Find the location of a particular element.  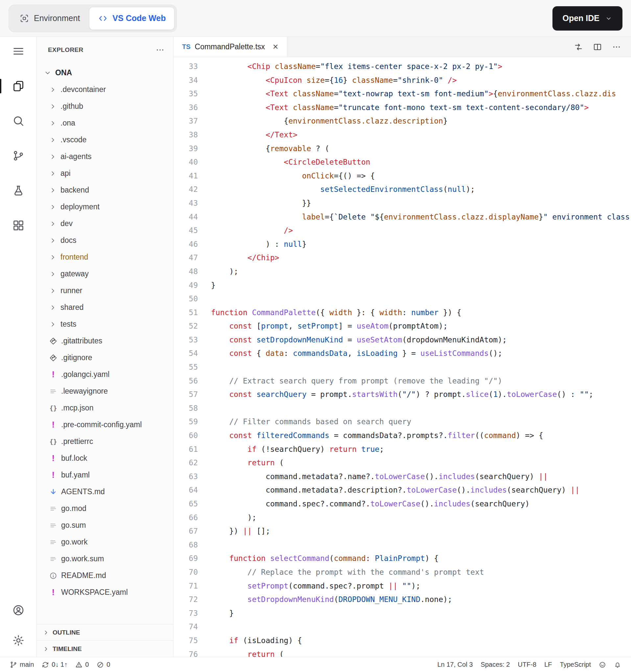

tree-item-label: shared is located at coordinates (72, 308).